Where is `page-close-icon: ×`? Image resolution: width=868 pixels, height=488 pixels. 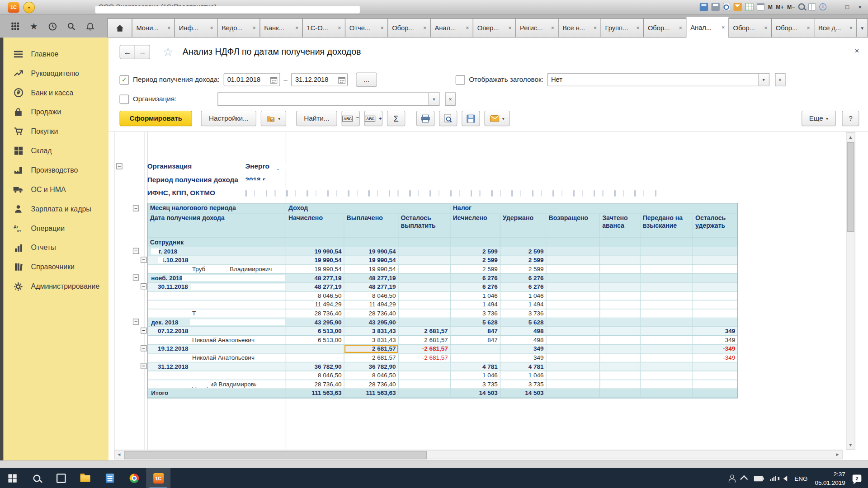 page-close-icon: × is located at coordinates (857, 51).